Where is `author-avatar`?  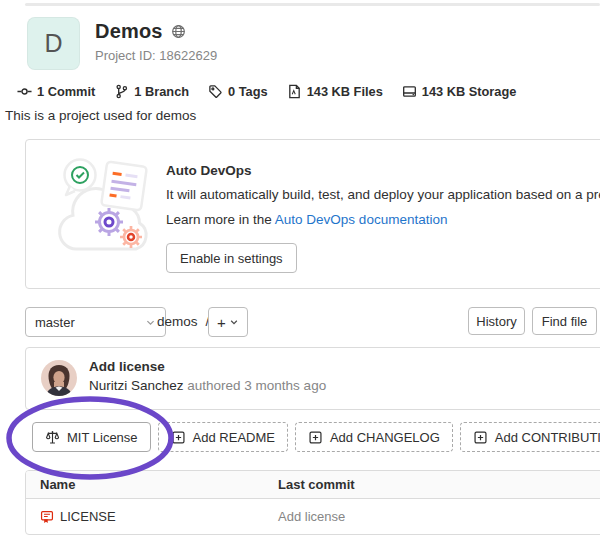
author-avatar is located at coordinates (59, 378).